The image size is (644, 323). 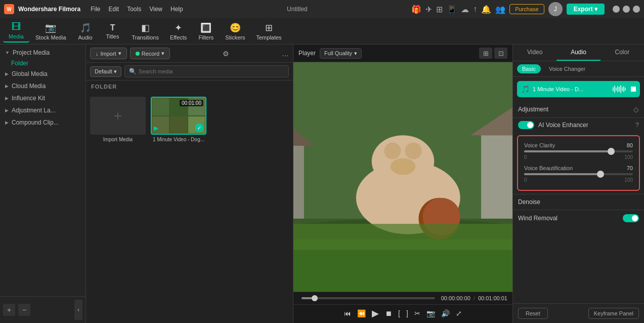 What do you see at coordinates (235, 31) in the screenshot?
I see `toolbar-stickers: 😊 Stickers` at bounding box center [235, 31].